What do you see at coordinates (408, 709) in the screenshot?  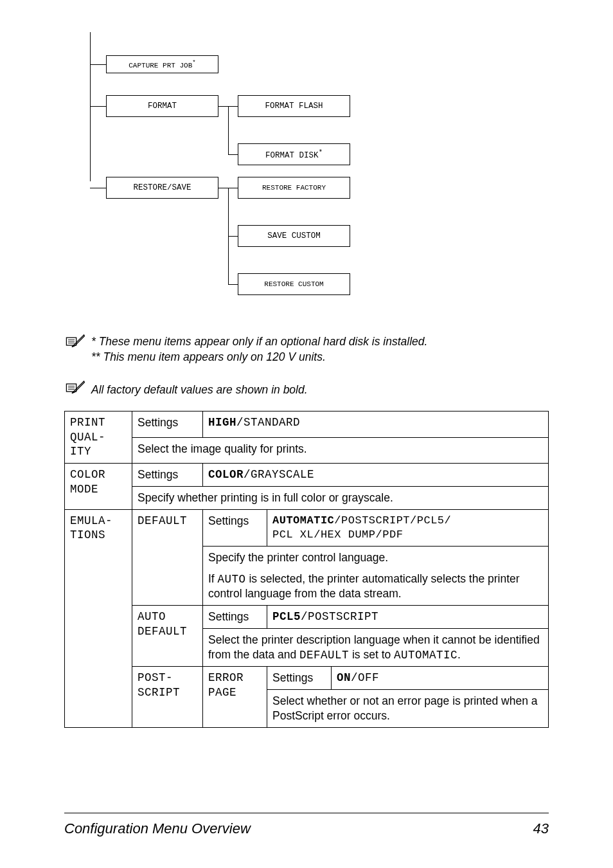 I see `emu-ps-desc: Select whether or not an error page is p…` at bounding box center [408, 709].